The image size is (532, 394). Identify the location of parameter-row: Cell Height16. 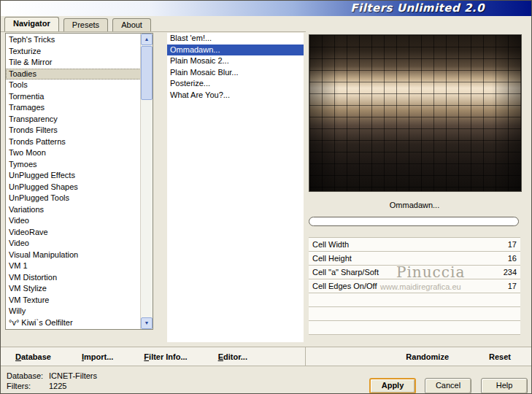
(415, 258).